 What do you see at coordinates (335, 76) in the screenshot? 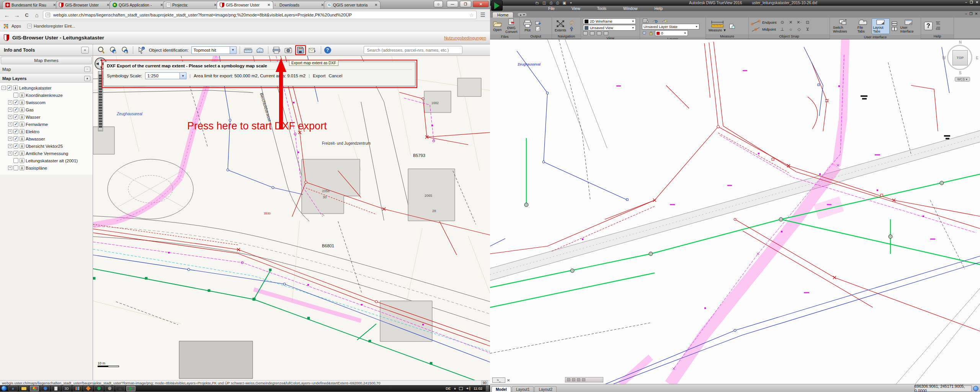
I see `cancel-button: Cancel` at bounding box center [335, 76].